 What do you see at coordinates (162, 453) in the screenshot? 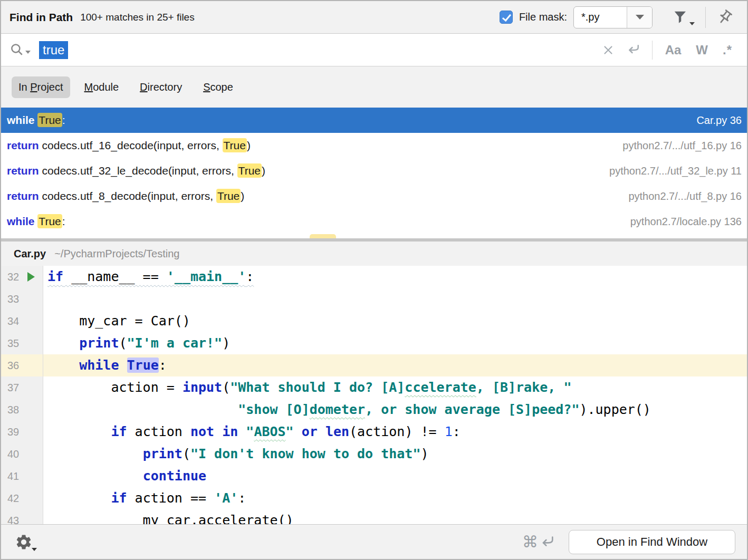
I see `text-segment: print` at bounding box center [162, 453].